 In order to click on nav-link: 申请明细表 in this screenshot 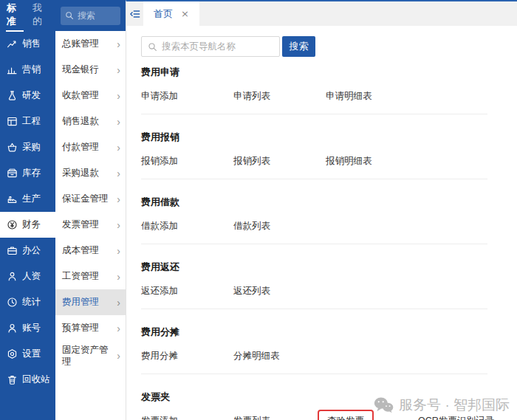, I will do `click(349, 96)`.